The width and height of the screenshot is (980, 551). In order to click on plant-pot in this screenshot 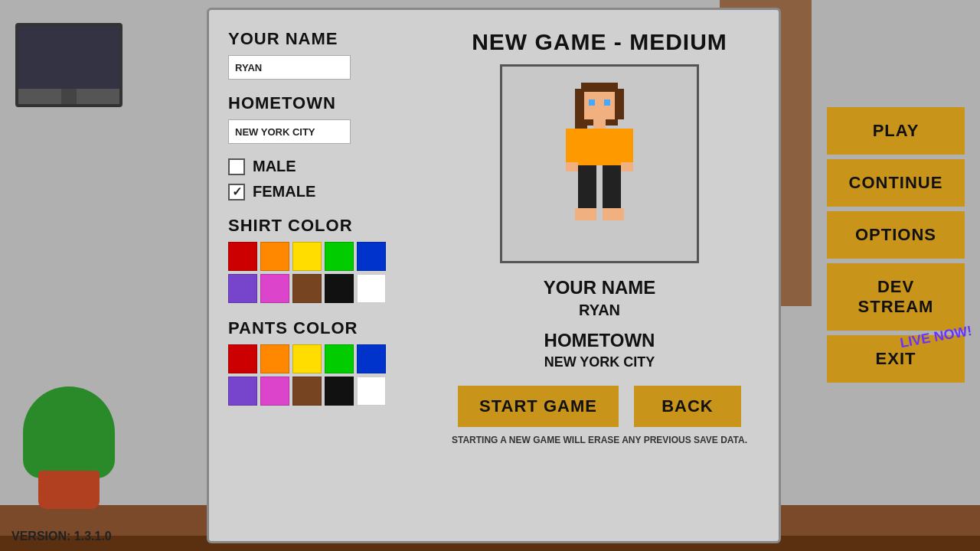, I will do `click(69, 490)`.